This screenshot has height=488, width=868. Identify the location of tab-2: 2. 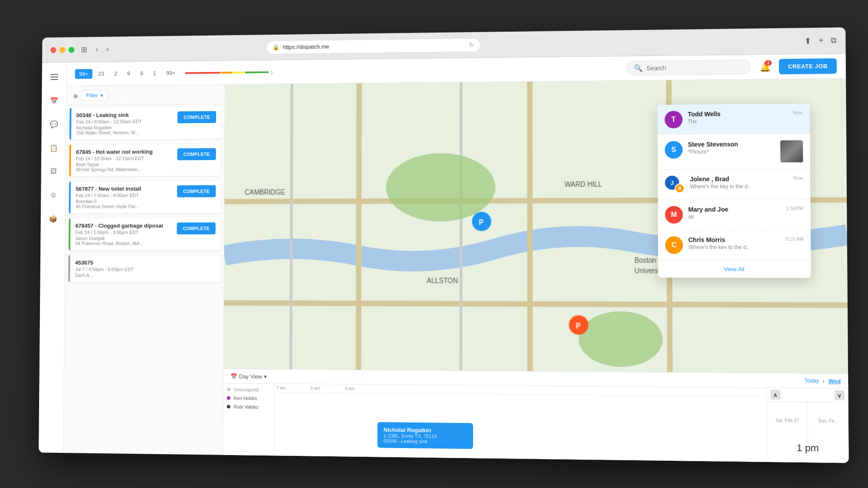
(115, 74).